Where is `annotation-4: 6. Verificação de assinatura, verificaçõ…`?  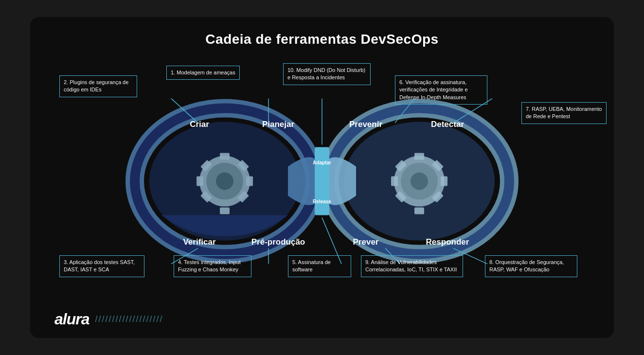 annotation-4: 6. Verificação de assinatura, verificaçõ… is located at coordinates (441, 90).